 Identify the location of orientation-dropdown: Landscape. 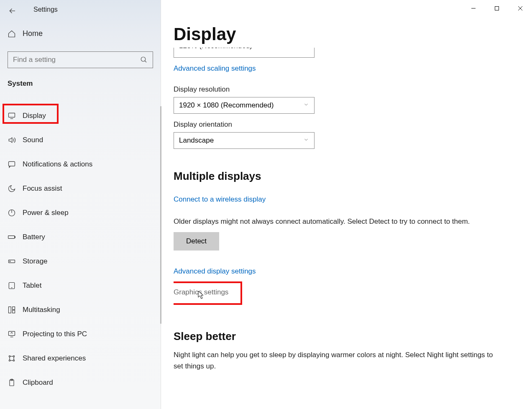
(244, 141).